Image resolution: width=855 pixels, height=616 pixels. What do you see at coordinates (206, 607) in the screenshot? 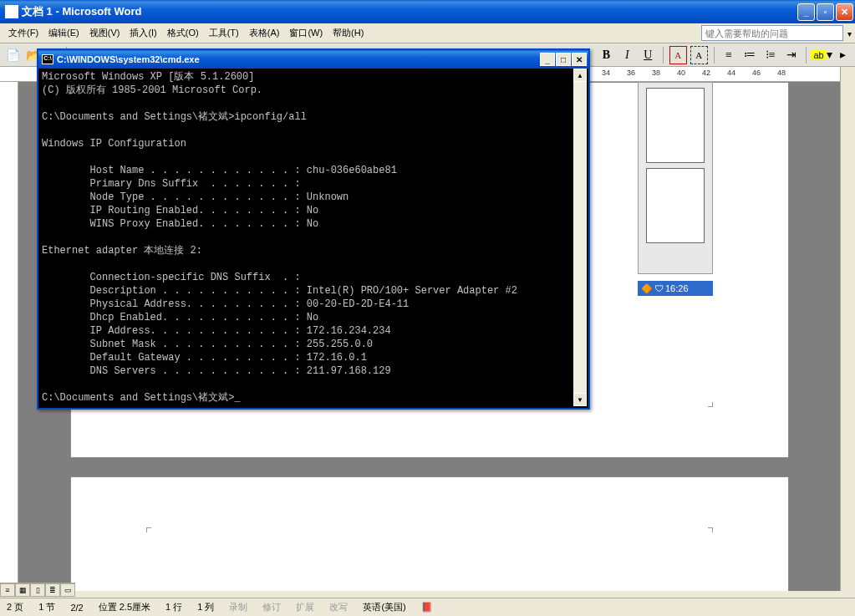
I see `status-col: 1 列` at bounding box center [206, 607].